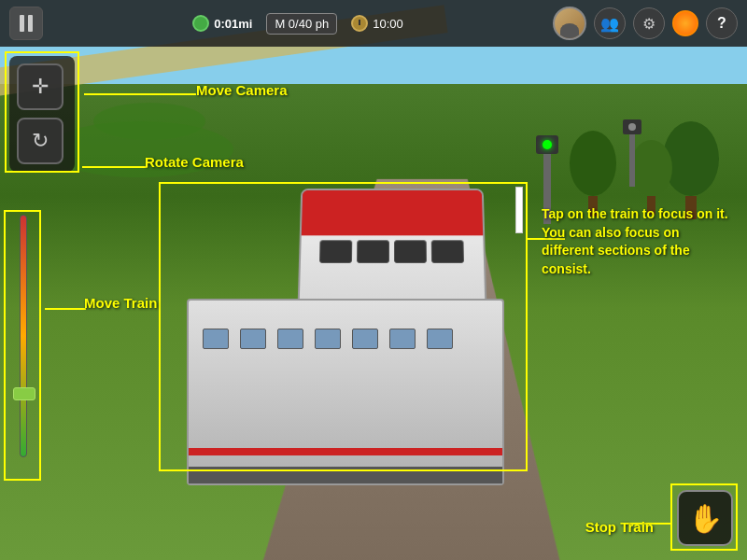  I want to click on pause-icon, so click(26, 23).